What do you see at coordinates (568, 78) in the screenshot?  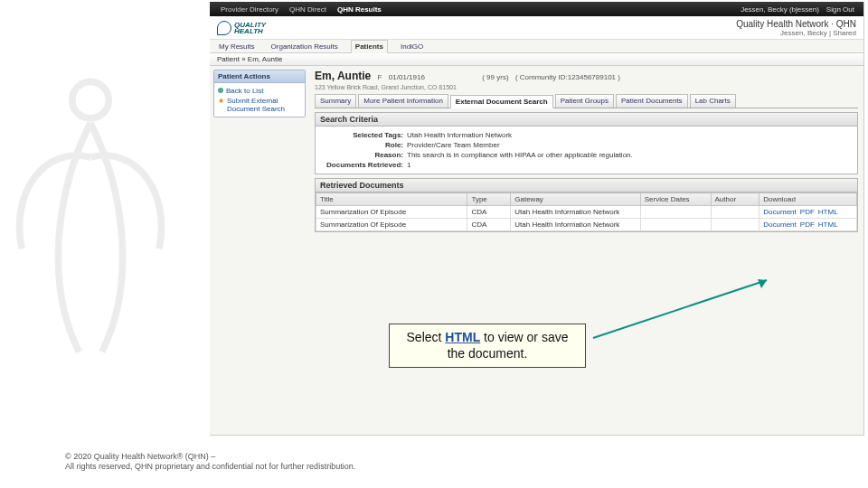 I see `patient-context: ( Community ID:123456789101 )` at bounding box center [568, 78].